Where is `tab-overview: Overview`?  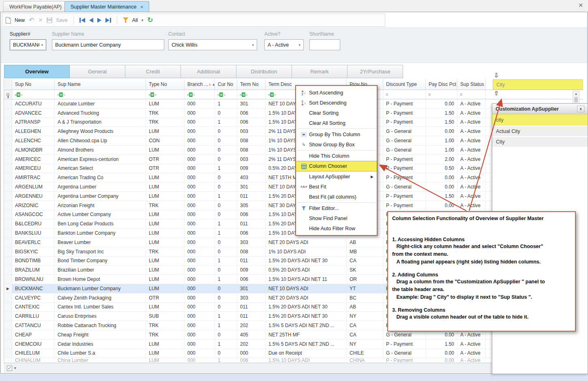
tab-overview: Overview is located at coordinates (37, 71).